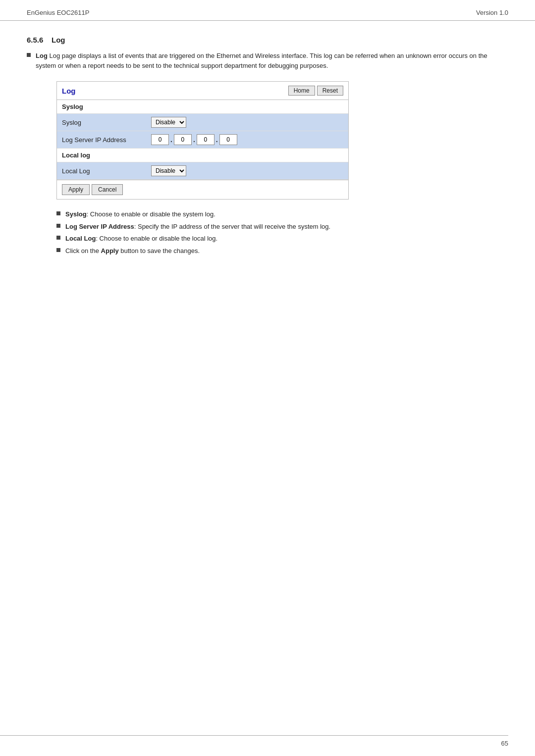  What do you see at coordinates (168, 122) in the screenshot?
I see `syslog-select: Disable Enable` at bounding box center [168, 122].